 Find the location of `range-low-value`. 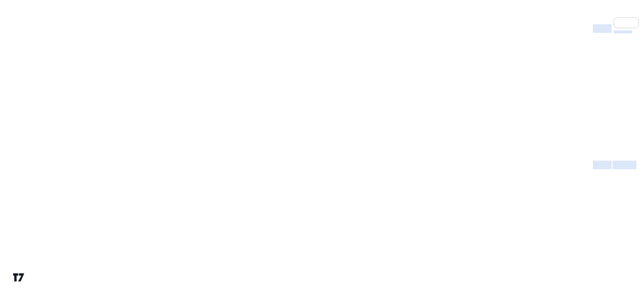

range-low-value is located at coordinates (624, 165).